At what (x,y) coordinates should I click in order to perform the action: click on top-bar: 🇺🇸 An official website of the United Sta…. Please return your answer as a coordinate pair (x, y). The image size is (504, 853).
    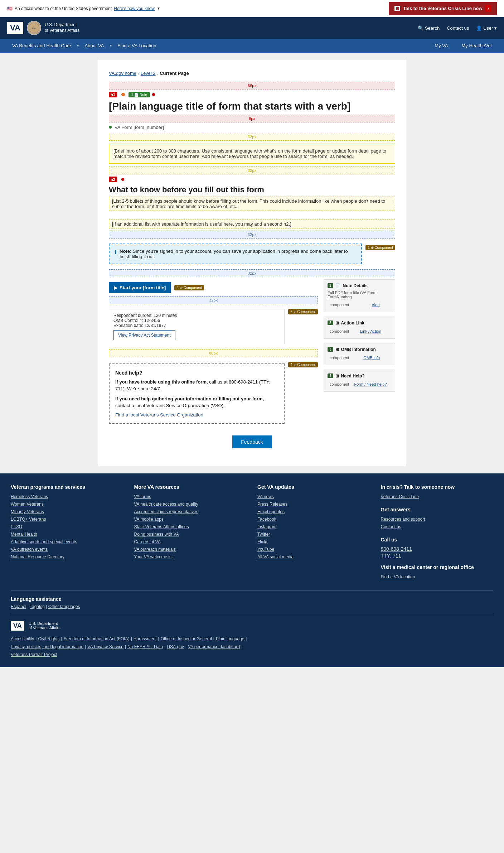
    Looking at the image, I should click on (252, 9).